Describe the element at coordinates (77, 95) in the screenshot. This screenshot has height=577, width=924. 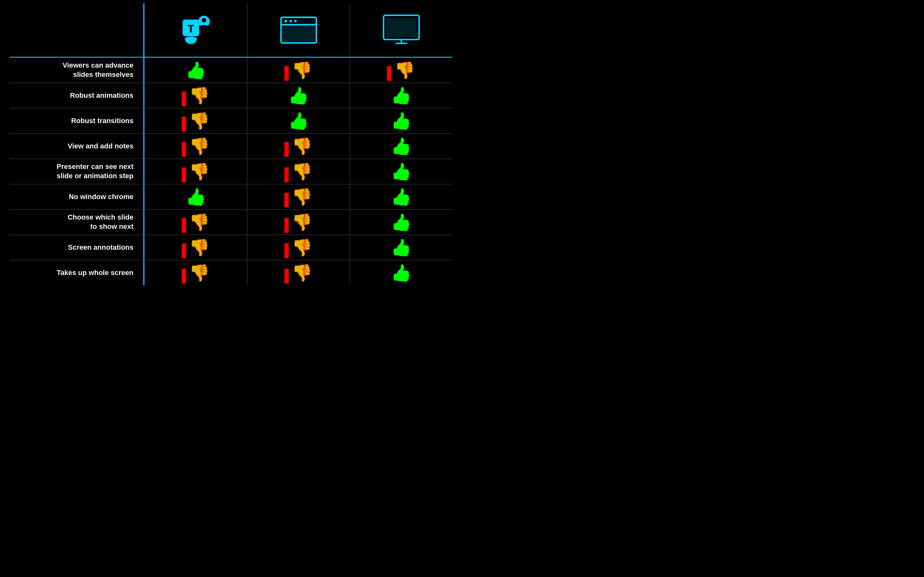
I see `row-label: Robust animations` at that location.